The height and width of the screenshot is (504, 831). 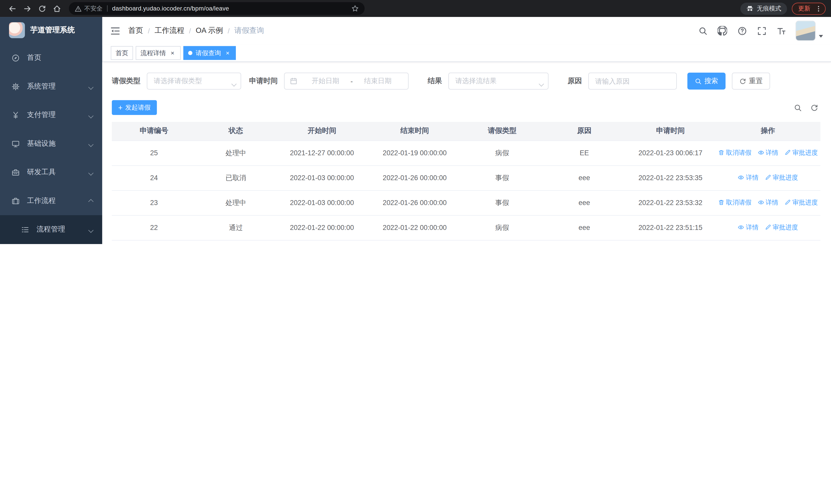 I want to click on table-toolbar: + 发起请假, so click(x=466, y=108).